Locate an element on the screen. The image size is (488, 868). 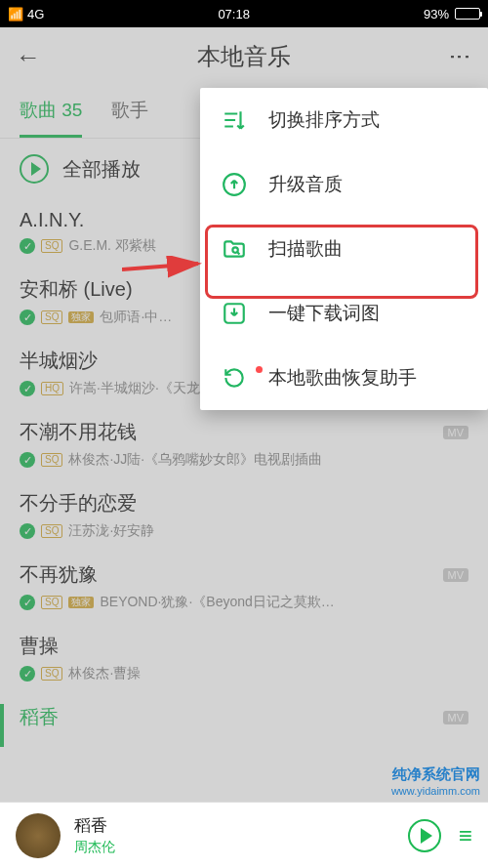
song-item: 不分手的恋爱✓SQ汪苏泷·好安静 is located at coordinates (244, 516).